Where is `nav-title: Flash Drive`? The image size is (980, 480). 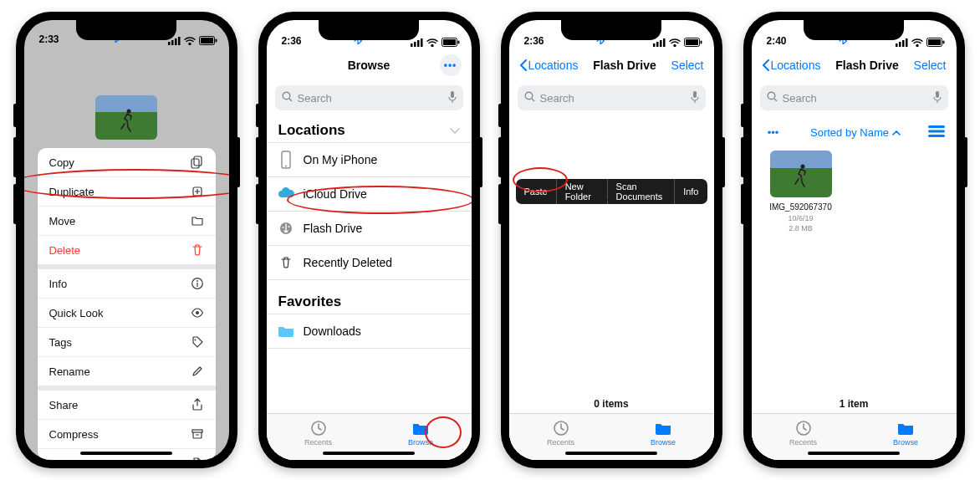 nav-title: Flash Drive is located at coordinates (866, 65).